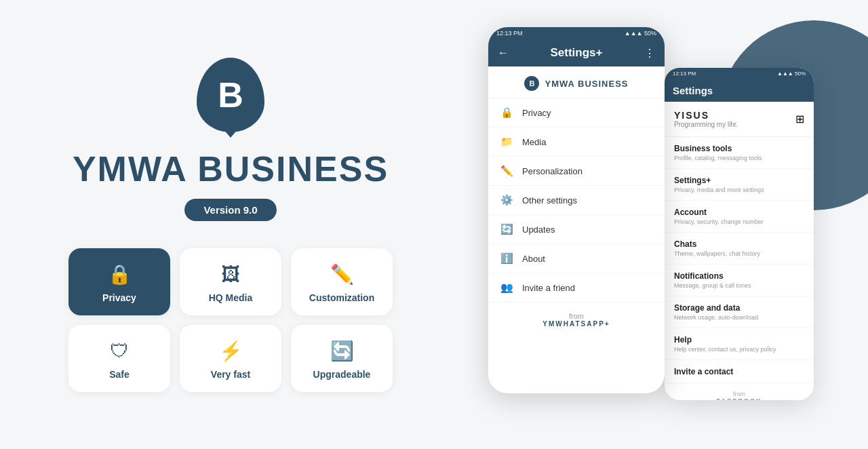 The image size is (868, 449). Describe the element at coordinates (507, 258) in the screenshot. I see `menu-icon-5: ℹ️` at that location.